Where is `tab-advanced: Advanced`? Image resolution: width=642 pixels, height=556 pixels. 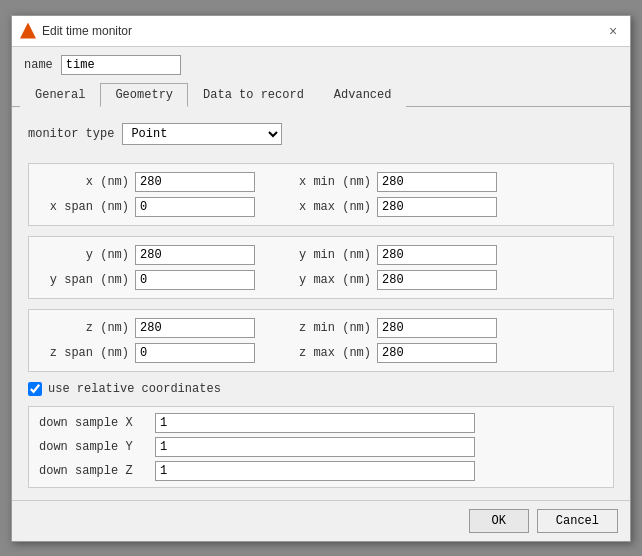
tab-advanced: Advanced is located at coordinates (363, 95).